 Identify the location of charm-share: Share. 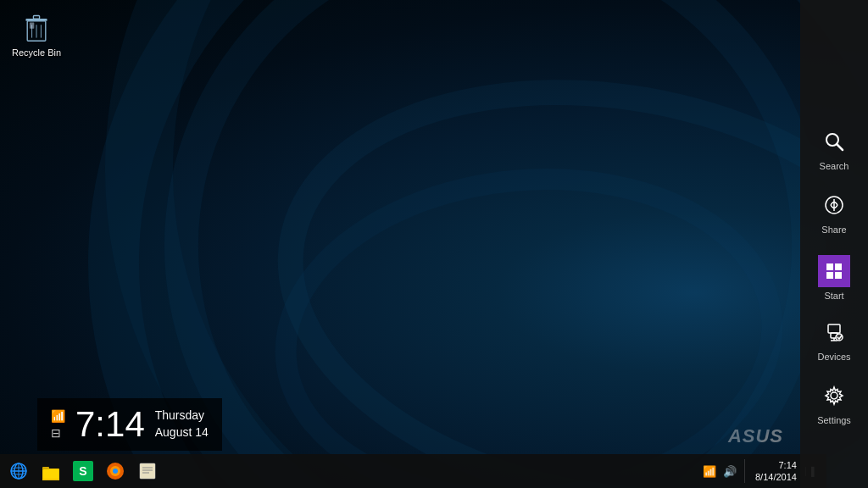
(834, 214).